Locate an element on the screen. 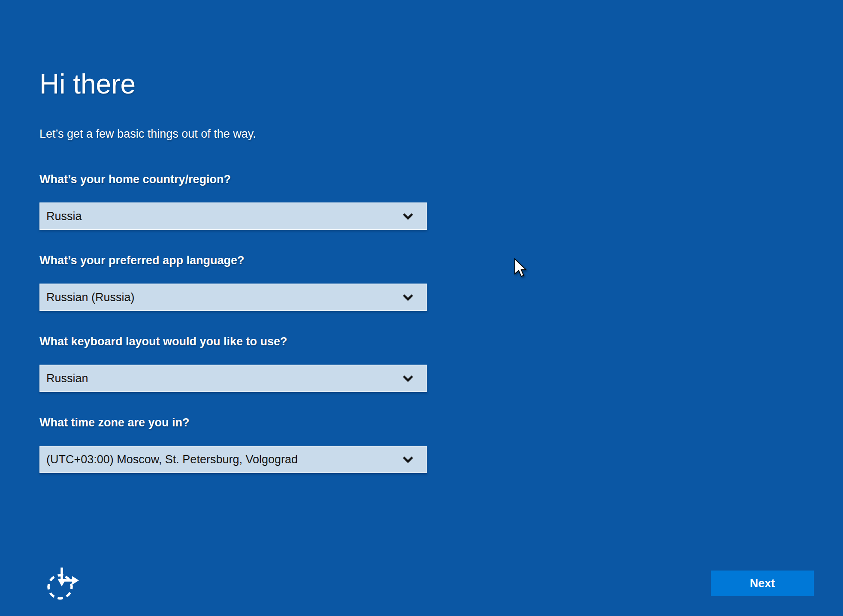 This screenshot has height=616, width=843. page-title: Hi there is located at coordinates (233, 84).